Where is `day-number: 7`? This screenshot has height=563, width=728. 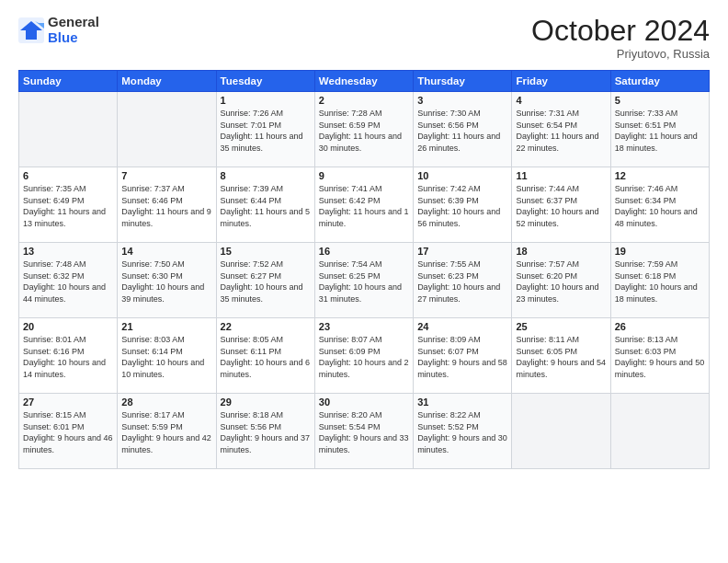
day-number: 7 is located at coordinates (166, 176).